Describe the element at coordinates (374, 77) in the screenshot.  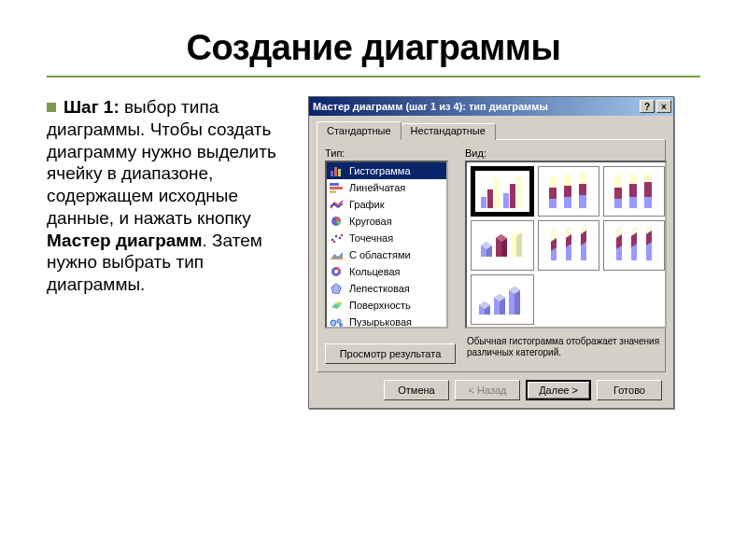
I see `title-rule` at that location.